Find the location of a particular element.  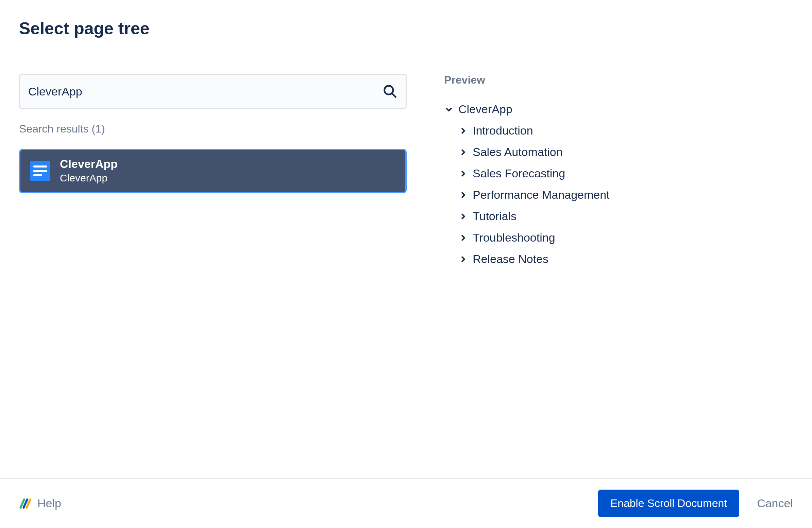

tree-node-label: Sales Forecasting is located at coordinates (519, 173).